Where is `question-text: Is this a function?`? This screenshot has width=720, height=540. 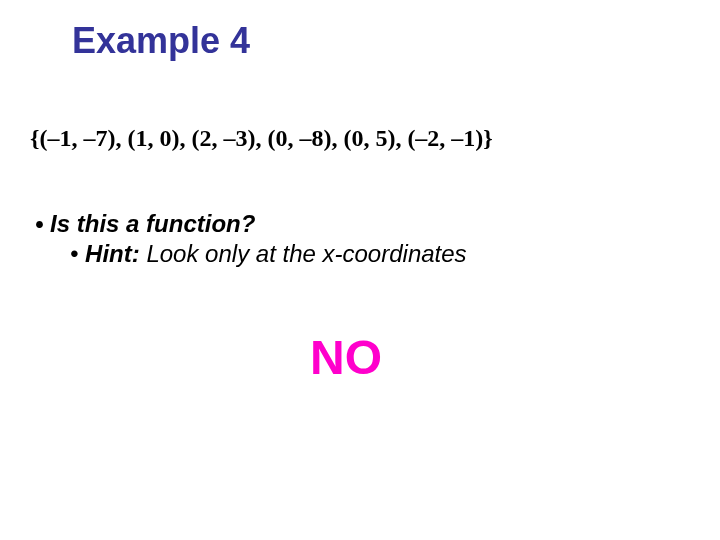
question-text: Is this a function? is located at coordinates (145, 224).